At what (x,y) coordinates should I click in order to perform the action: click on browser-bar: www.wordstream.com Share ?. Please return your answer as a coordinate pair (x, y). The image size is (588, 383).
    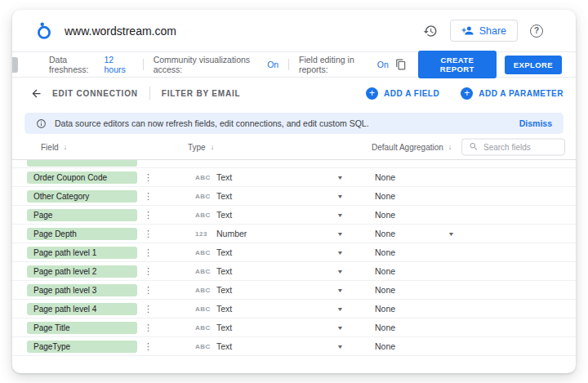
    Looking at the image, I should click on (294, 31).